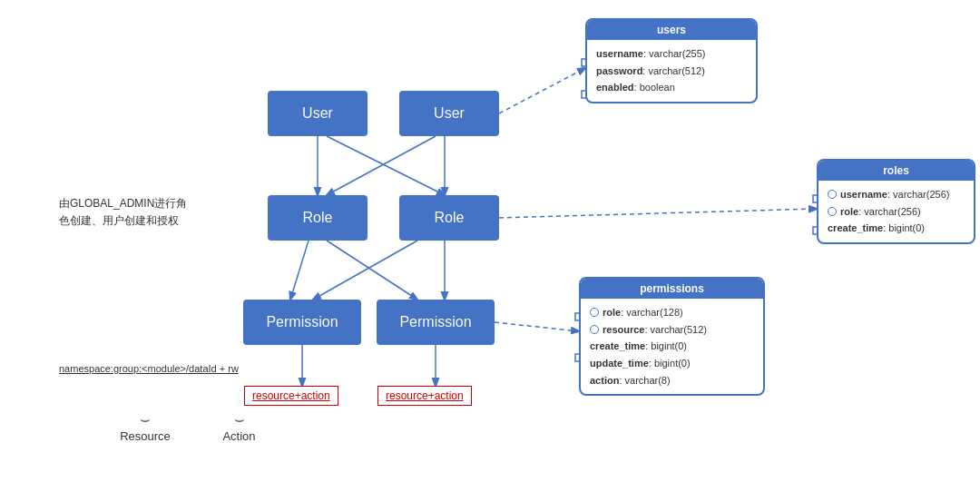 The width and height of the screenshot is (980, 482). What do you see at coordinates (671, 312) in the screenshot?
I see `table-row: role: varchar(128)` at bounding box center [671, 312].